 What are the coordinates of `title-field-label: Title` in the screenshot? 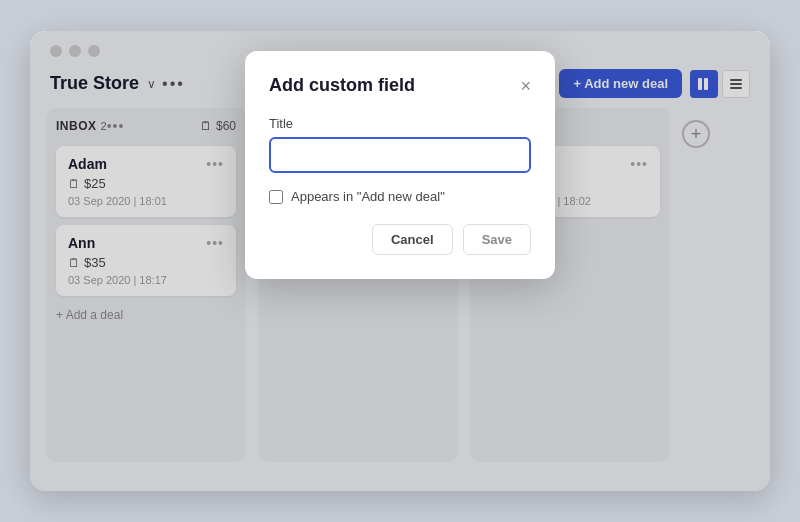 It's located at (400, 124).